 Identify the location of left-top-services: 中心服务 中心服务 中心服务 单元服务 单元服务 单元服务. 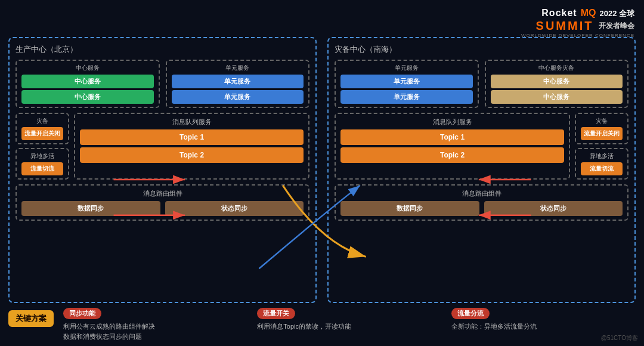
(162, 84).